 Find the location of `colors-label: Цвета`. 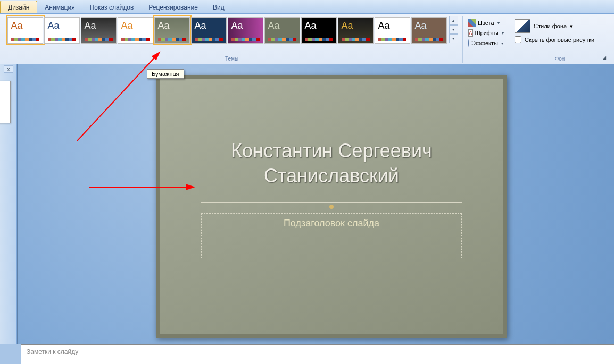

colors-label: Цвета is located at coordinates (486, 23).